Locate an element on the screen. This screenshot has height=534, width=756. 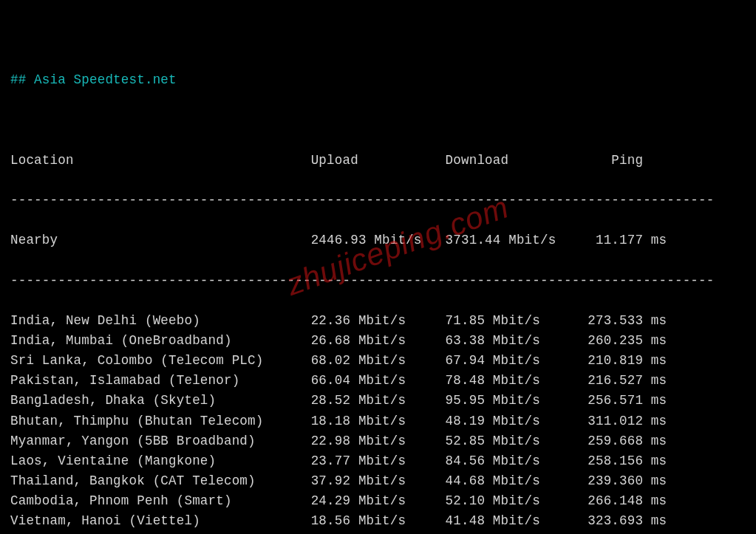
nearby-row: Nearby 2446.93 Mbit/s 3731.44 Mbit/s 11.… is located at coordinates (378, 241).